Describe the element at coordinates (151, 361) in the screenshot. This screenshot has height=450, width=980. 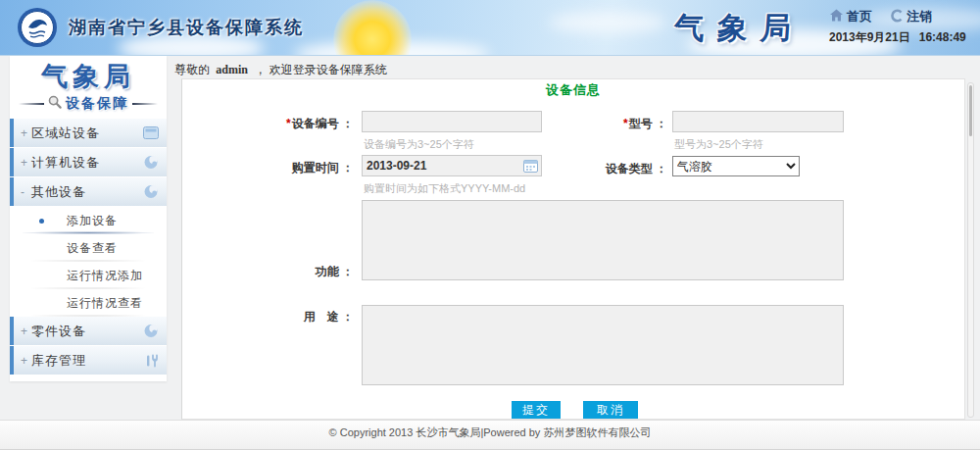
I see `tools-icon` at that location.